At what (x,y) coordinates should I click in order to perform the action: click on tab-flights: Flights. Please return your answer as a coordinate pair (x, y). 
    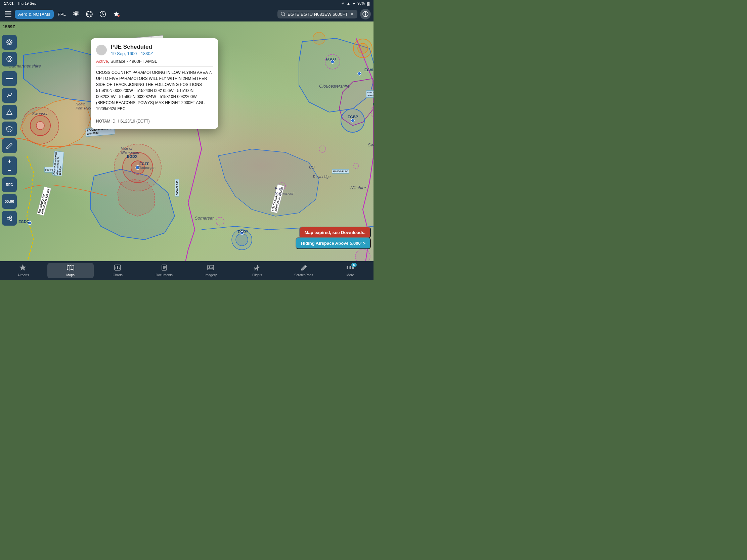
    Looking at the image, I should click on (257, 271).